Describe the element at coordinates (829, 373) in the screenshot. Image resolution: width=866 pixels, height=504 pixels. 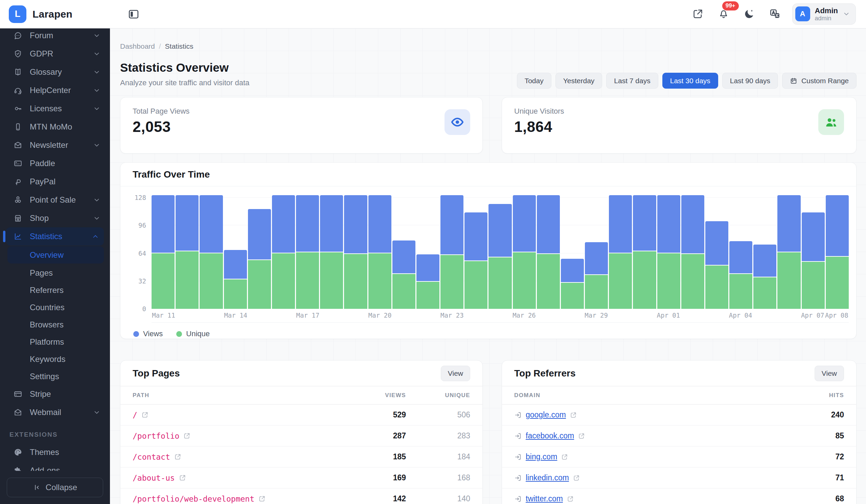
I see `top-referrers-view-button: View` at that location.